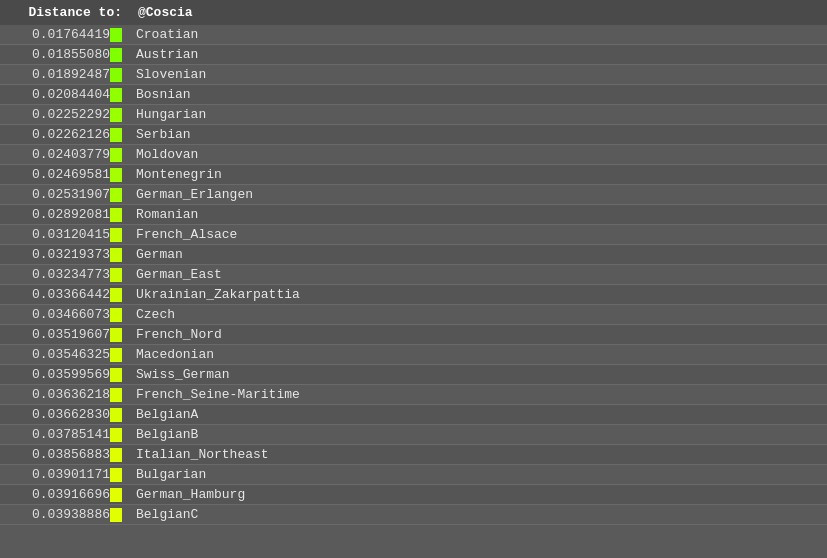  What do you see at coordinates (71, 274) in the screenshot?
I see `distance-value: 0.03234773` at bounding box center [71, 274].